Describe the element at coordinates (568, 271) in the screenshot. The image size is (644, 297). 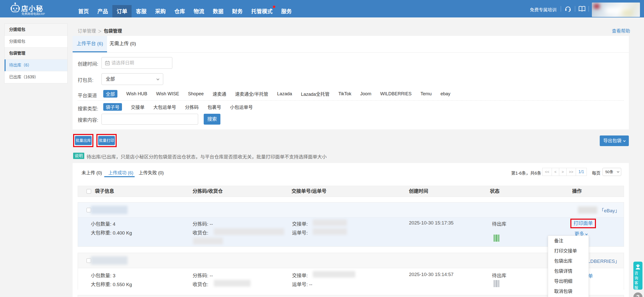
I see `menu-item-bag-detail: 包袋详情` at that location.